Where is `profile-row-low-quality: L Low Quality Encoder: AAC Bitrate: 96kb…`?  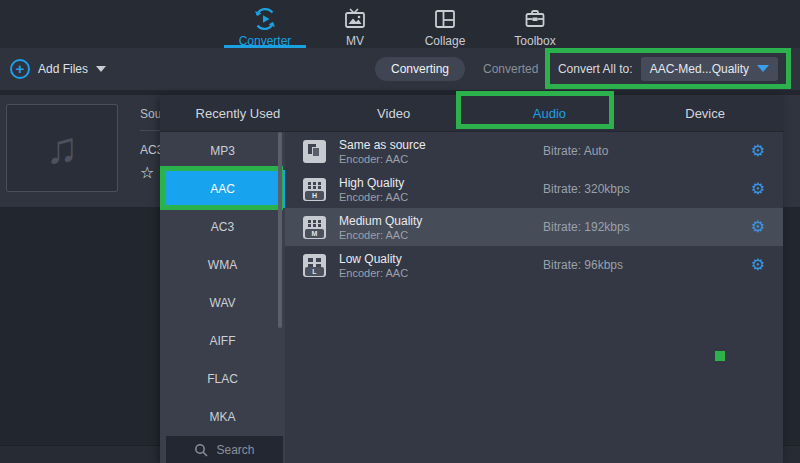
profile-row-low-quality: L Low Quality Encoder: AAC Bitrate: 96kb… is located at coordinates (534, 265).